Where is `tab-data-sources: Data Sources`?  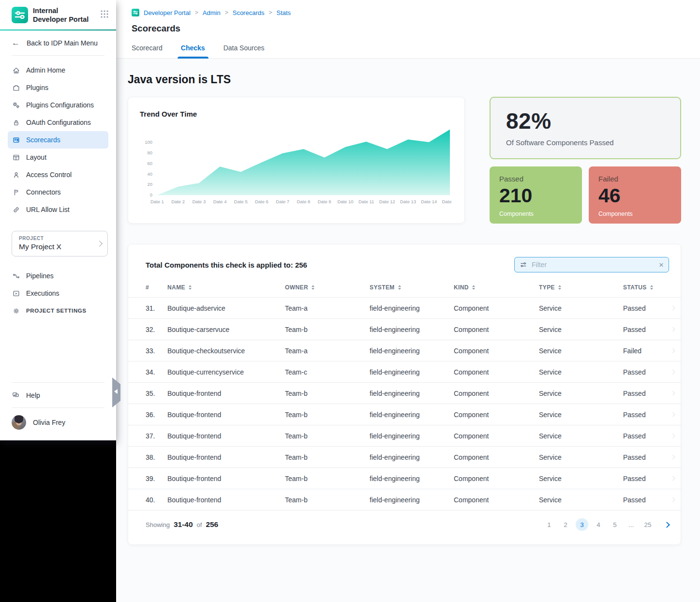
tab-data-sources: Data Sources is located at coordinates (244, 51).